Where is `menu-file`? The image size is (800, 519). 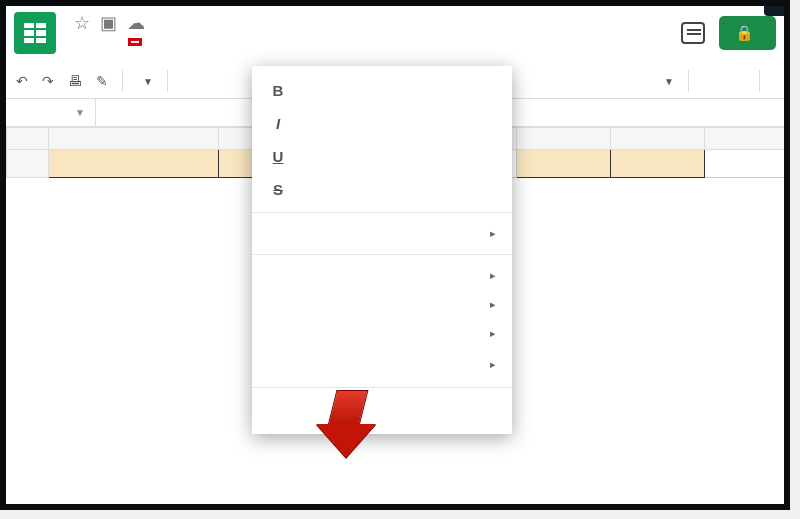 menu-file is located at coordinates (70, 42).